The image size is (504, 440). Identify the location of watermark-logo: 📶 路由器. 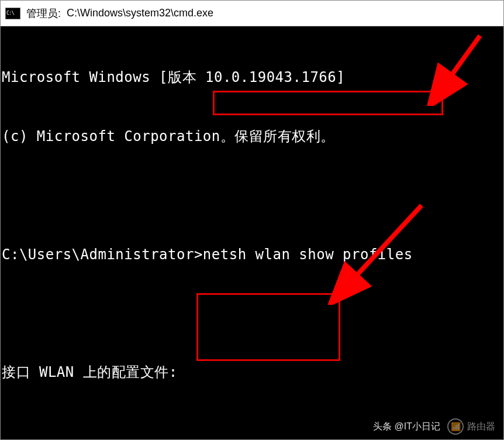
(471, 427).